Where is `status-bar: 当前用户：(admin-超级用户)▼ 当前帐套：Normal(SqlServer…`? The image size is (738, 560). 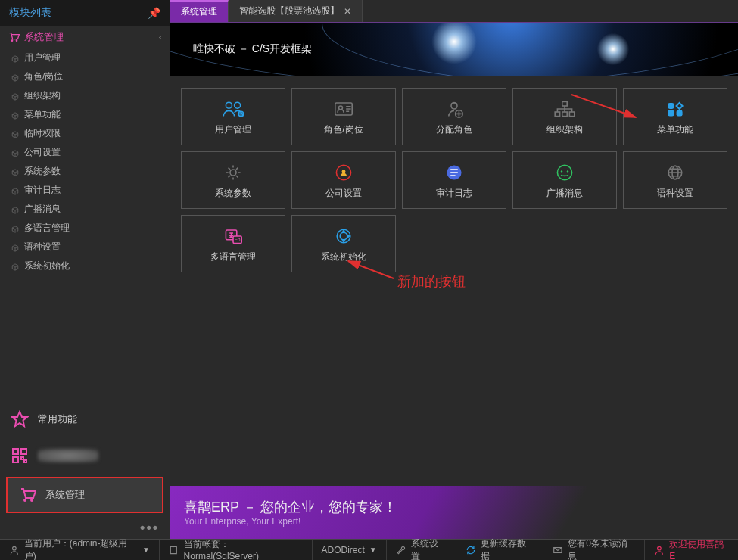 status-bar: 当前用户：(admin-超级用户)▼ 当前帐套：Normal(SqlServer… is located at coordinates (369, 549).